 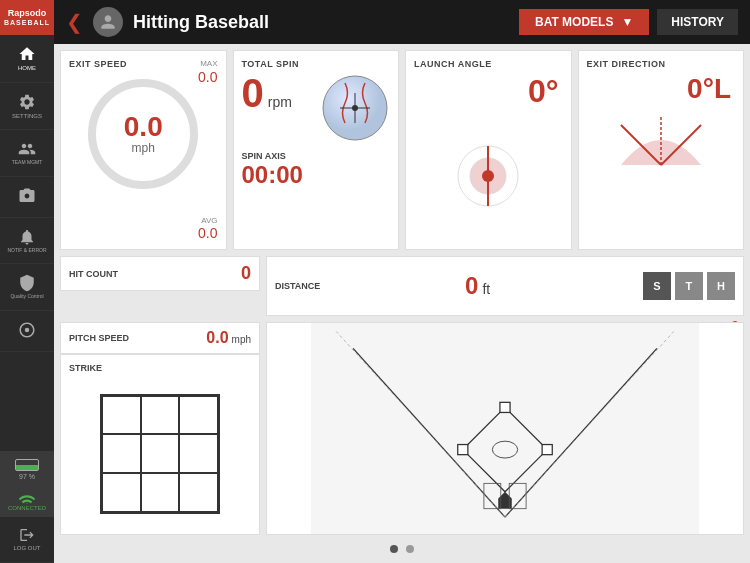 What do you see at coordinates (657, 286) in the screenshot?
I see `view-btn-s: S` at bounding box center [657, 286].